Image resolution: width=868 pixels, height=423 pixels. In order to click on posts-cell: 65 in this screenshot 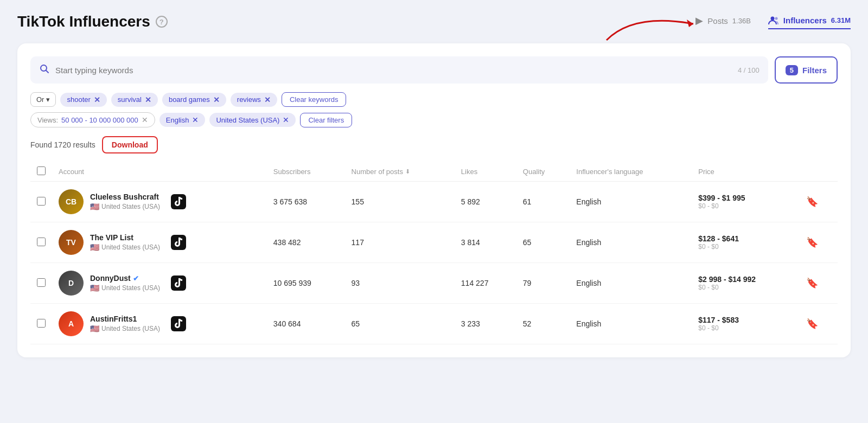, I will do `click(400, 324)`.